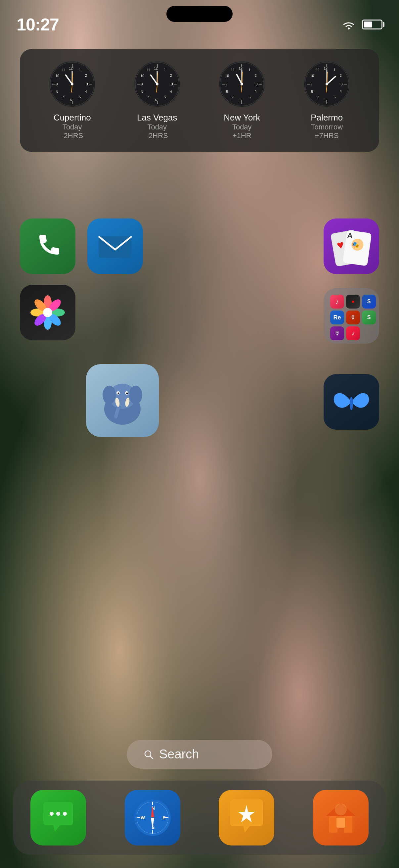 Image resolution: width=399 pixels, height=868 pixels. Describe the element at coordinates (199, 754) in the screenshot. I see `search-bar: Search` at that location.